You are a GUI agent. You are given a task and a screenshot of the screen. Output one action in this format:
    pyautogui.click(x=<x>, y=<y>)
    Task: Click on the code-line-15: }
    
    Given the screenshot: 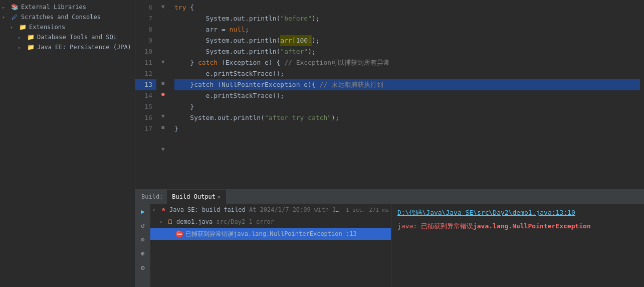 What is the action you would take?
    pyautogui.click(x=407, y=107)
    